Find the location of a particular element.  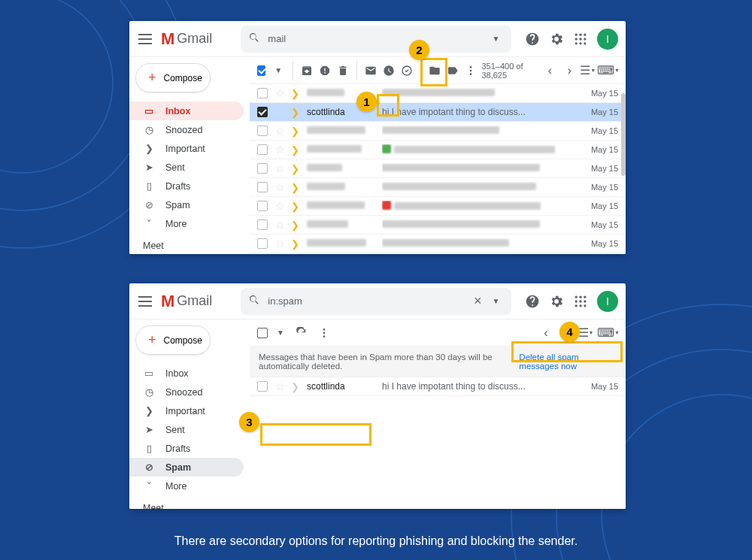

scrollbar is located at coordinates (623, 135).